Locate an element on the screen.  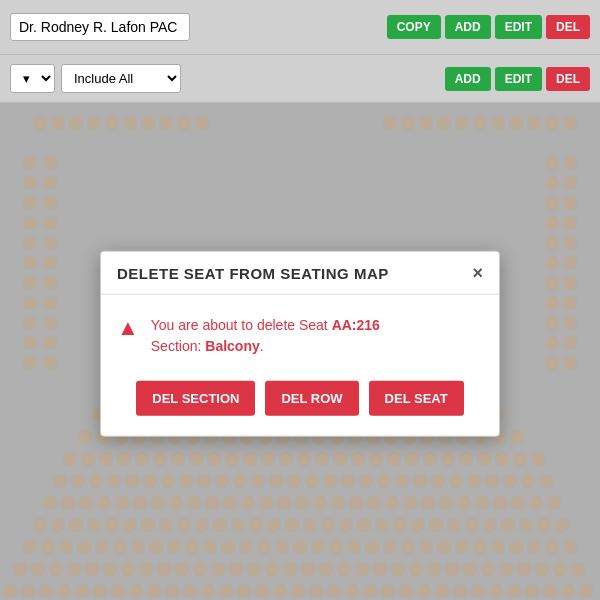
add-button-second: ADD is located at coordinates (468, 79).